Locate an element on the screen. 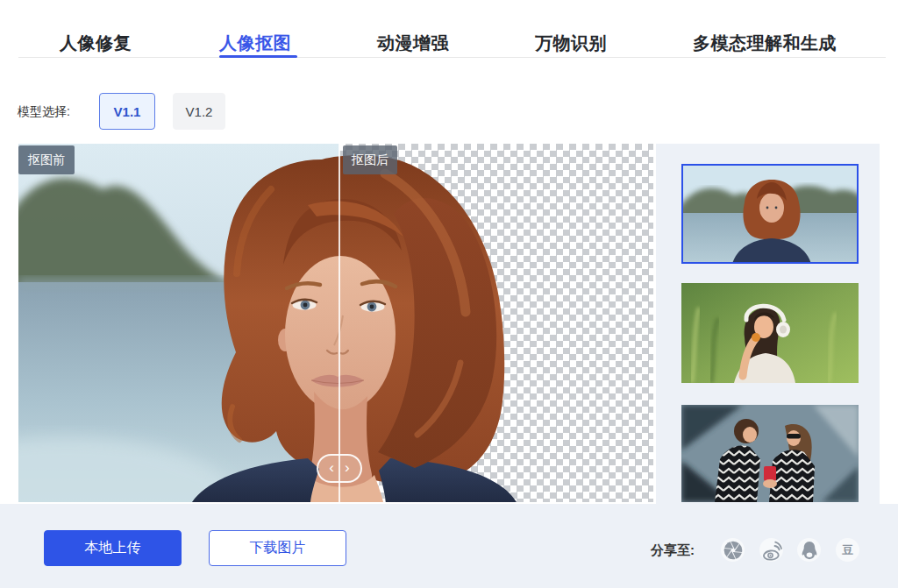 The image size is (898, 588). comparison-slider-handle: ‹ › is located at coordinates (339, 468).